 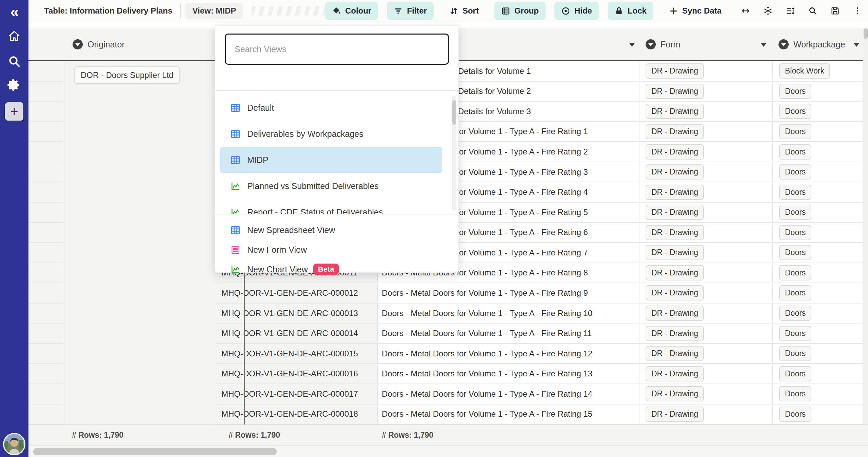 What do you see at coordinates (746, 11) in the screenshot?
I see `arrows-horizontal-icon` at bounding box center [746, 11].